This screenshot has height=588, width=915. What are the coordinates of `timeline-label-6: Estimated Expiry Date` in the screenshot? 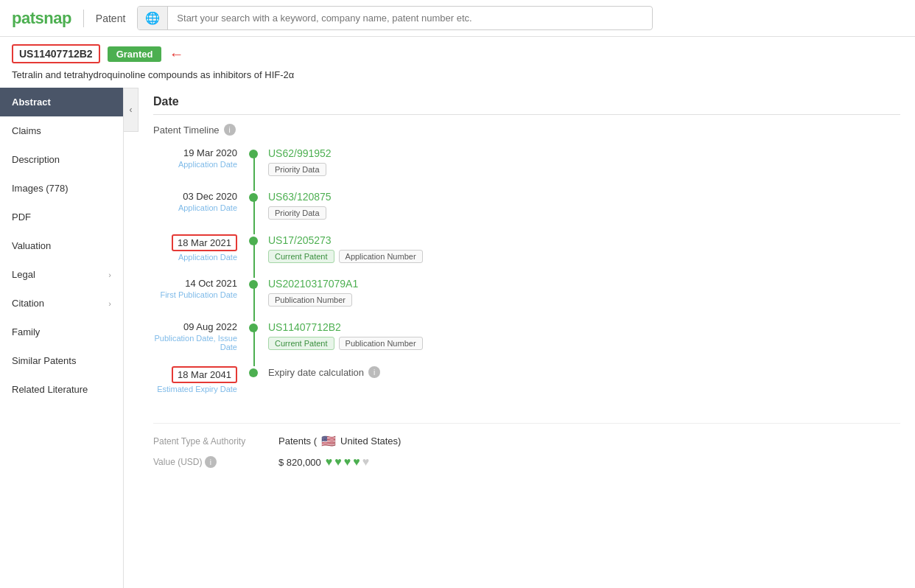 It's located at (195, 389).